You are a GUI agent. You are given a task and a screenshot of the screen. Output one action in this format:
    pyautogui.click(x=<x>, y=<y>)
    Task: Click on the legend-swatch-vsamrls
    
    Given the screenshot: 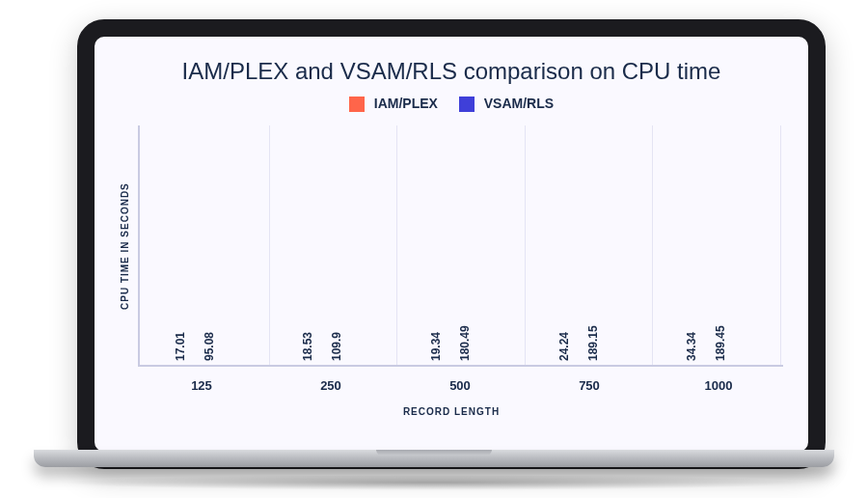 What is the action you would take?
    pyautogui.click(x=467, y=104)
    